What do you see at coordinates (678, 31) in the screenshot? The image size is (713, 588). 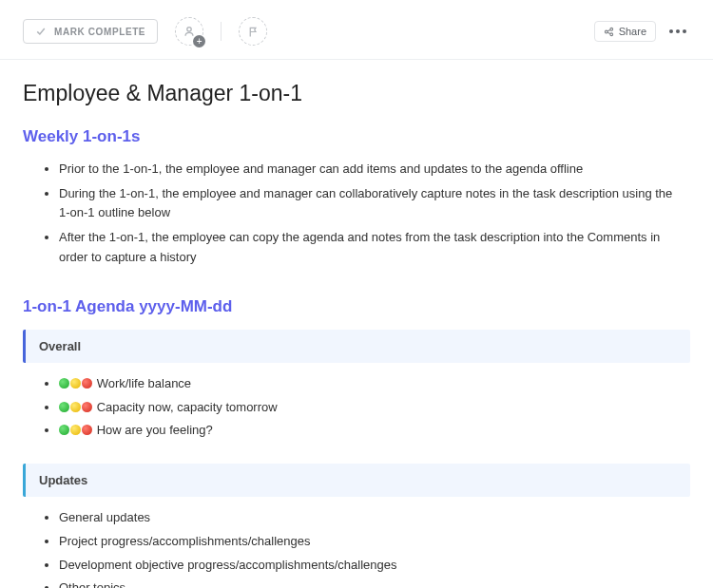 I see `more-menu-button` at bounding box center [678, 31].